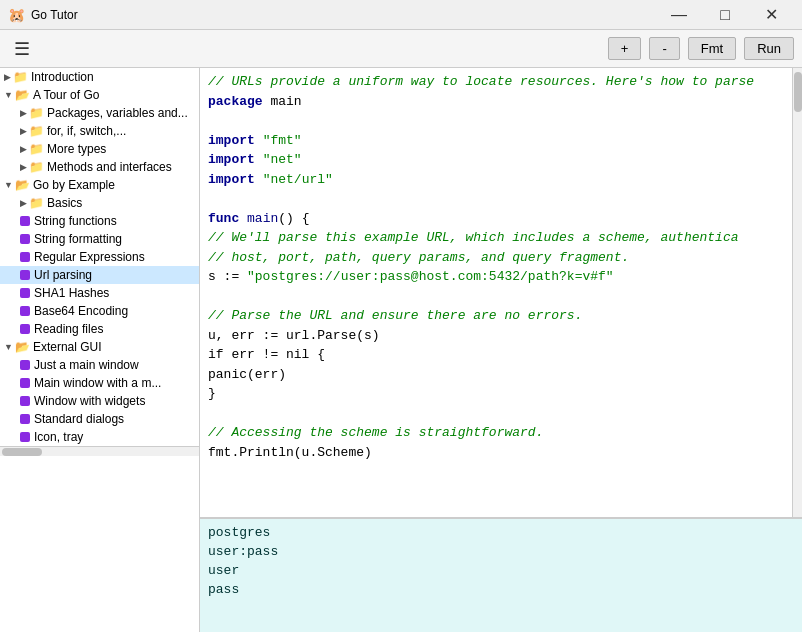 Image resolution: width=802 pixels, height=632 pixels. I want to click on minus-button: -, so click(664, 48).